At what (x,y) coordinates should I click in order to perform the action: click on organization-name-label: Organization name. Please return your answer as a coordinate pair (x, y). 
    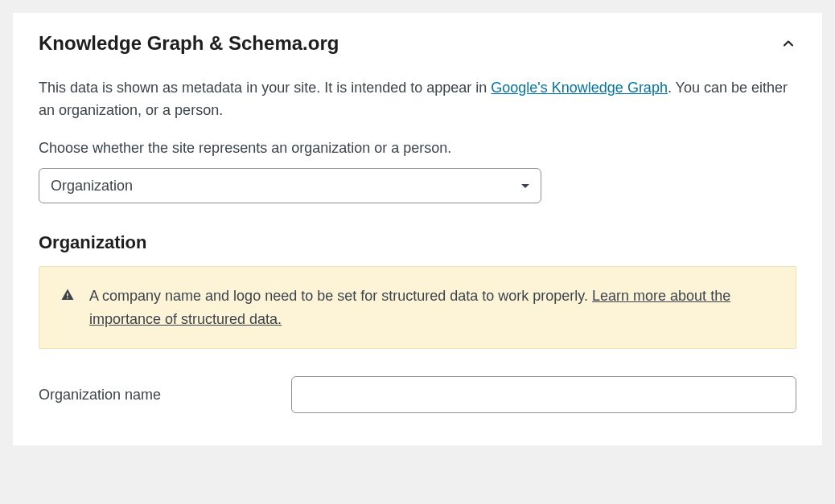
    Looking at the image, I should click on (155, 395).